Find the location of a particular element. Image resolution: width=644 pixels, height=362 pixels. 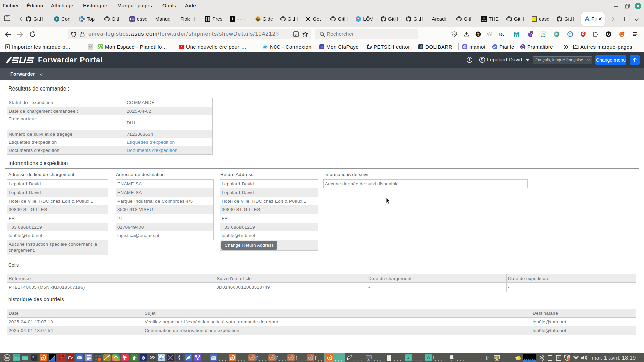

svg-text: Fz is located at coordinates (70, 358).